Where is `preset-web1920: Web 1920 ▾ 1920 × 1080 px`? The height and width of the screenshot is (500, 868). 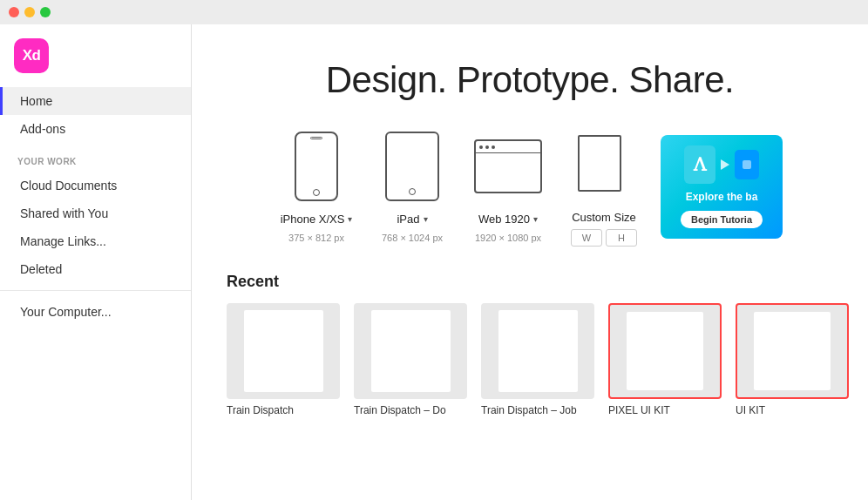
preset-web1920: Web 1920 ▾ 1920 × 1080 px is located at coordinates (508, 185).